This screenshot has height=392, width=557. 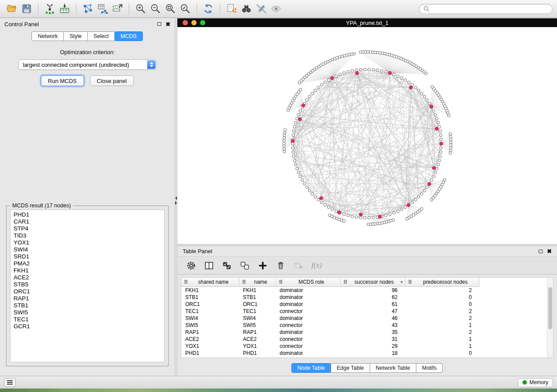 I want to click on table-cell: dominator, so click(x=308, y=297).